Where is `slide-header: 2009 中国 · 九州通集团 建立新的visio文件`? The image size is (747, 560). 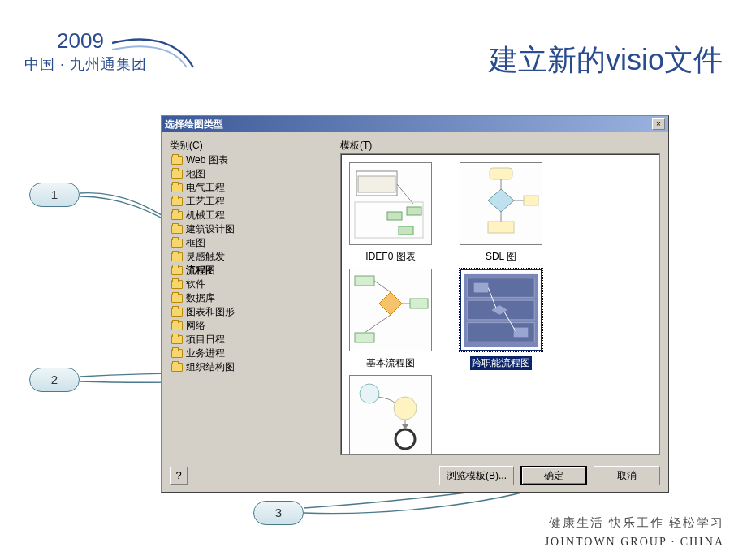
slide-header: 2009 中国 · 九州通集团 建立新的visio文件 is located at coordinates (374, 57).